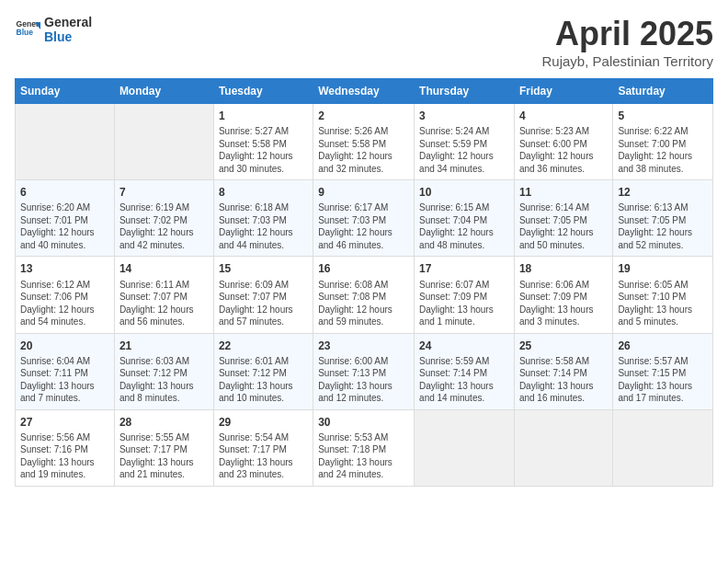  What do you see at coordinates (263, 150) in the screenshot?
I see `day-detail: Sunrise: 5:27 AMSunset: 5:58 PMDaylight:…` at bounding box center [263, 150].